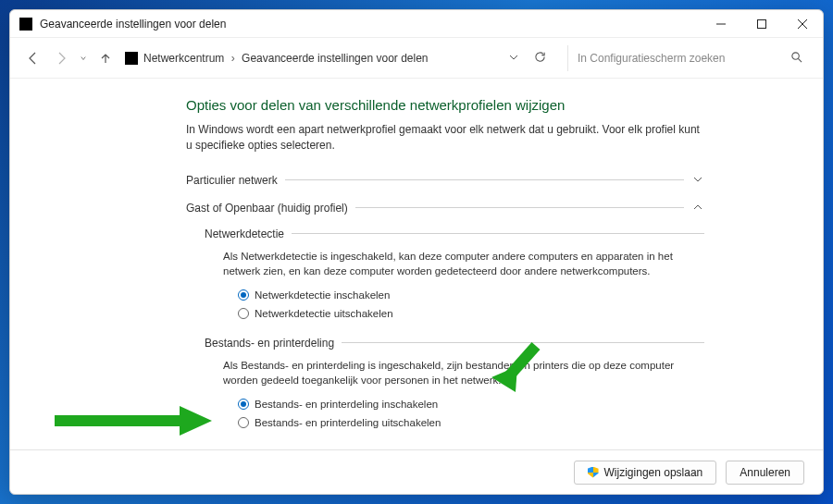 The width and height of the screenshot is (833, 504). Describe the element at coordinates (593, 473) in the screenshot. I see `shield-icon` at that location.